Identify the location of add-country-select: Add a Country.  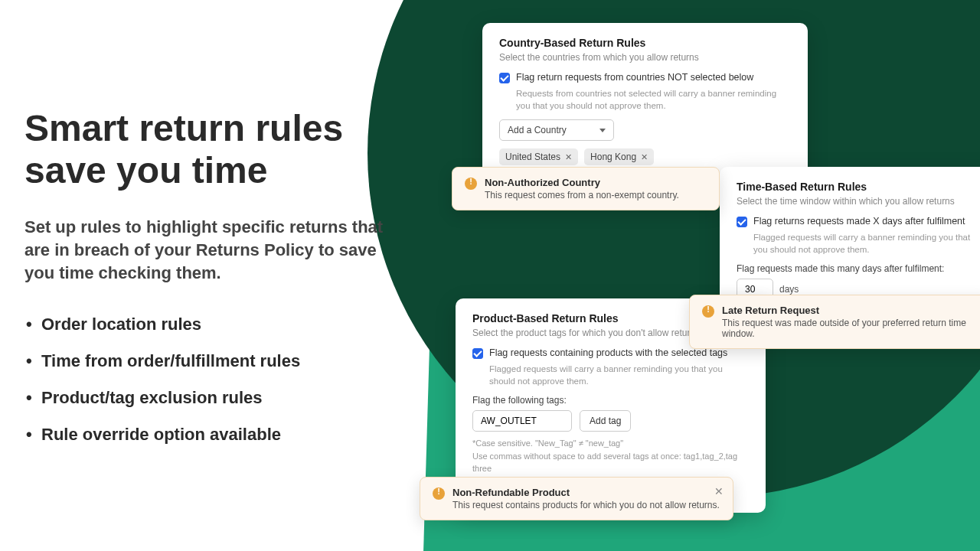
(557, 130).